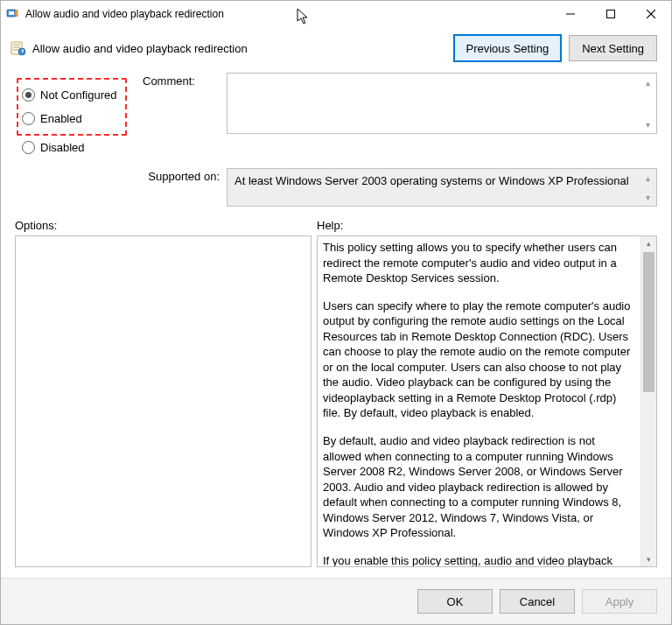  Describe the element at coordinates (442, 103) in the screenshot. I see `comment-textarea: ▴ ▾` at that location.